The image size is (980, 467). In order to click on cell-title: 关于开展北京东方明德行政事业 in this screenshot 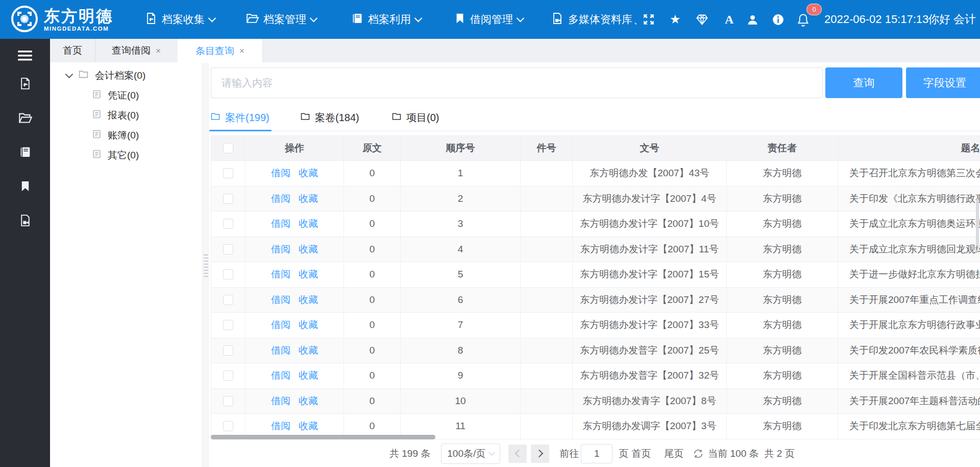, I will do `click(909, 325)`.